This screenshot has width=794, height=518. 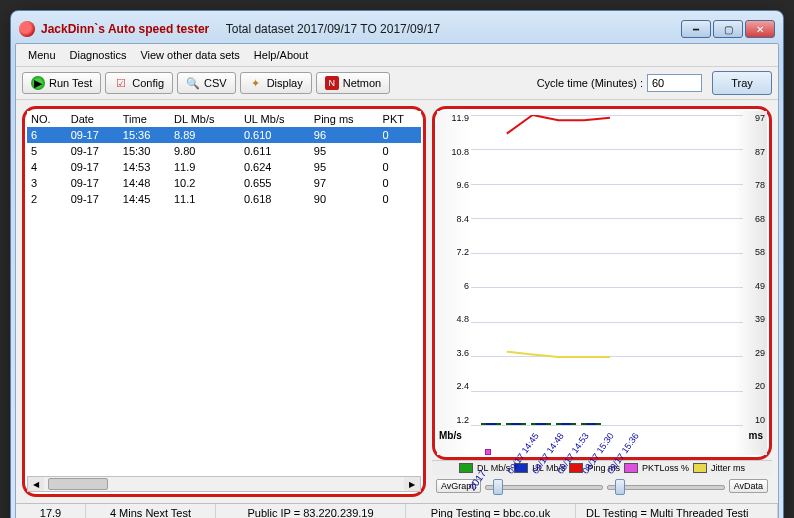 What do you see at coordinates (728, 29) in the screenshot?
I see `maximize-button: ▢` at bounding box center [728, 29].